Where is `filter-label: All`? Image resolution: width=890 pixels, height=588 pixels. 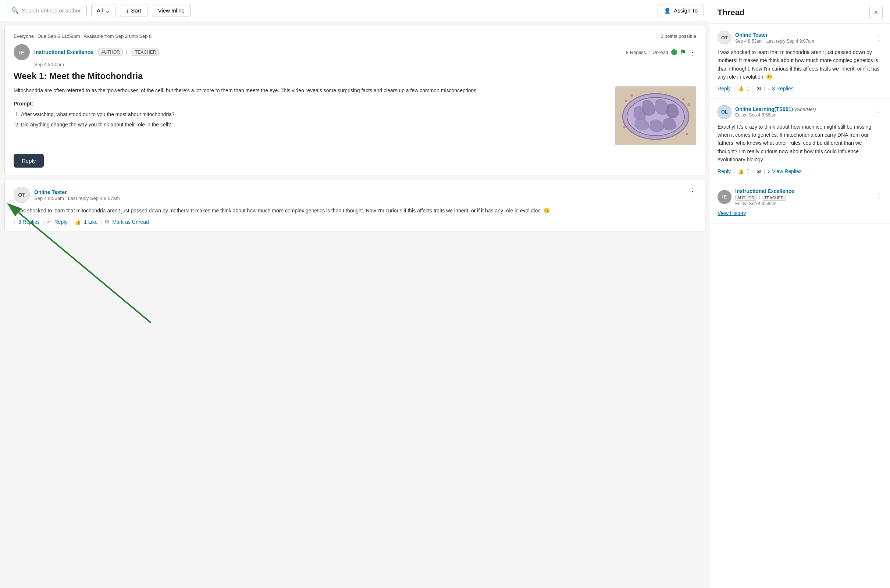
filter-label: All is located at coordinates (100, 10).